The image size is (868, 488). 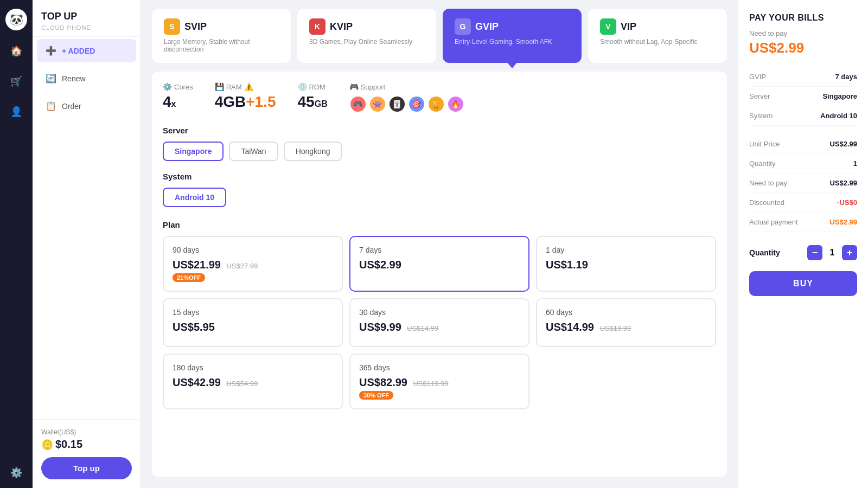 What do you see at coordinates (570, 327) in the screenshot?
I see `plan-60days-price: US$14.99` at bounding box center [570, 327].